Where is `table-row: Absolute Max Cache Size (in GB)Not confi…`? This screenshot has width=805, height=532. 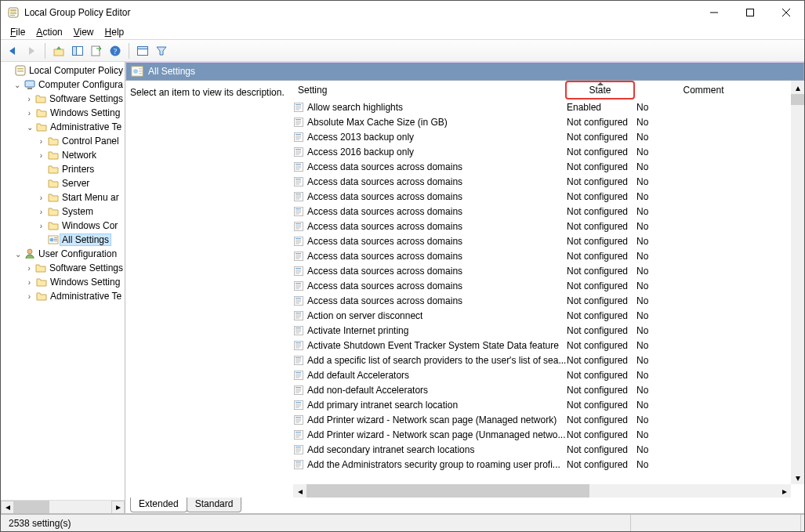
table-row: Absolute Max Cache Size (in GB)Not confi… is located at coordinates (549, 122).